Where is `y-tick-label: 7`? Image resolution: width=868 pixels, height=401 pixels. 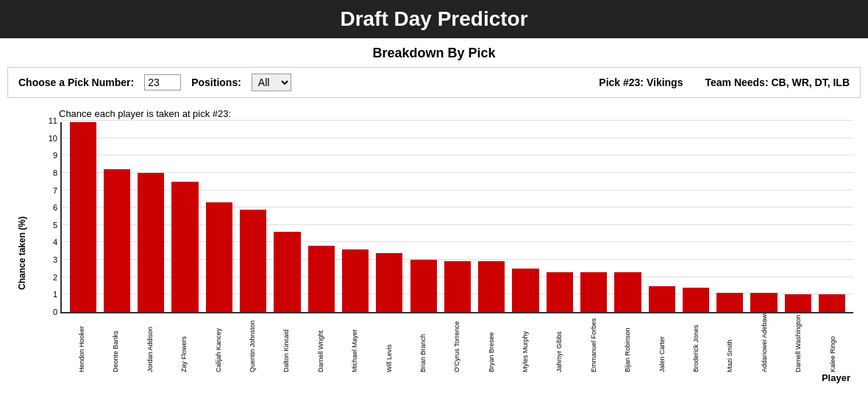
y-tick-label: 7 is located at coordinates (47, 191).